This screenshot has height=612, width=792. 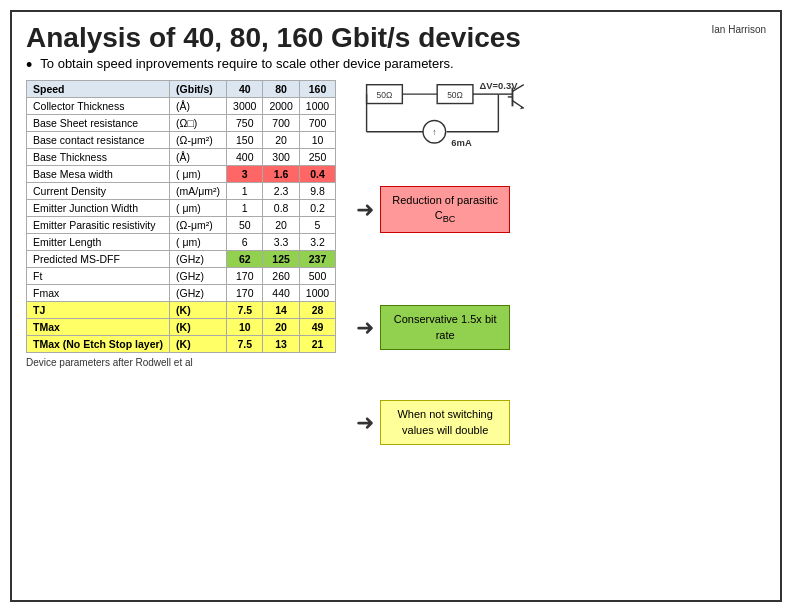 What do you see at coordinates (98, 140) in the screenshot?
I see `table-cell: Base contact resistance` at bounding box center [98, 140].